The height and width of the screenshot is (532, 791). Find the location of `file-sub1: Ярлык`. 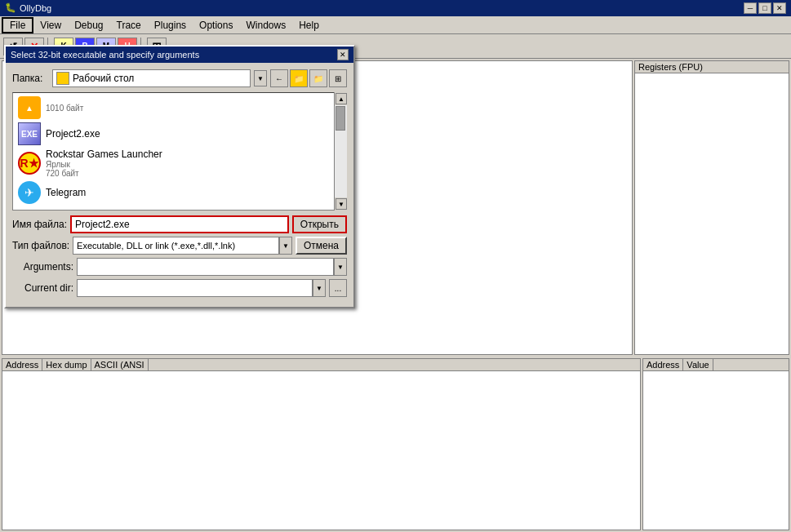

file-sub1: Ярлык is located at coordinates (104, 165).